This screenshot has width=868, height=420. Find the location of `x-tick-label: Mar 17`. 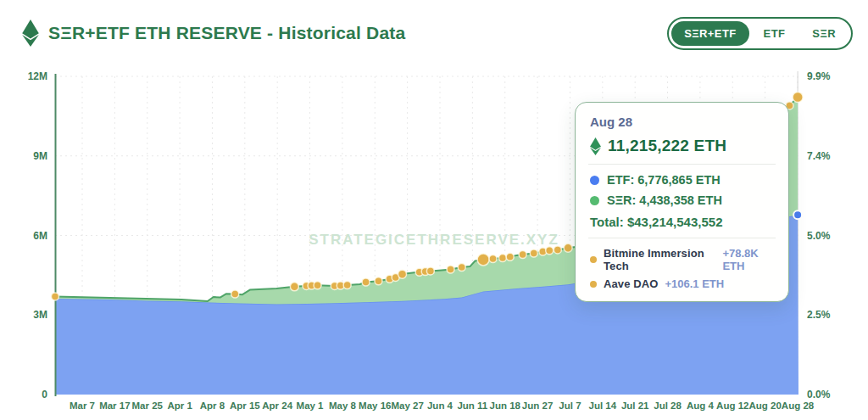

x-tick-label: Mar 17 is located at coordinates (114, 406).